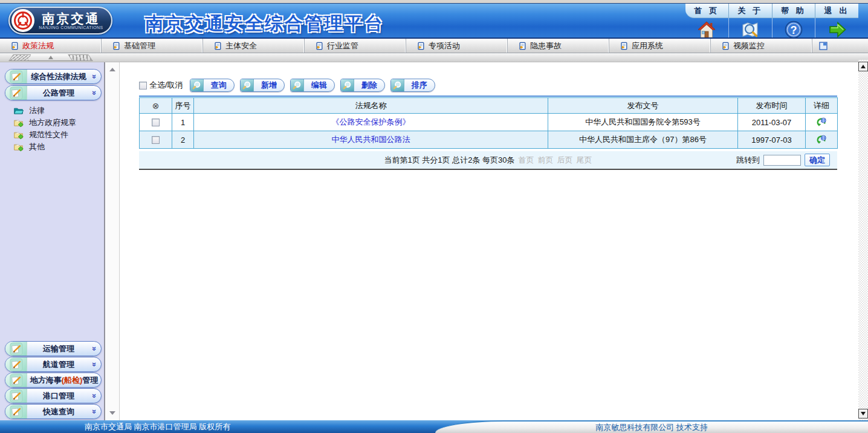 Image resolution: width=868 pixels, height=433 pixels. I want to click on tab-special-activities: 专项活动, so click(457, 46).